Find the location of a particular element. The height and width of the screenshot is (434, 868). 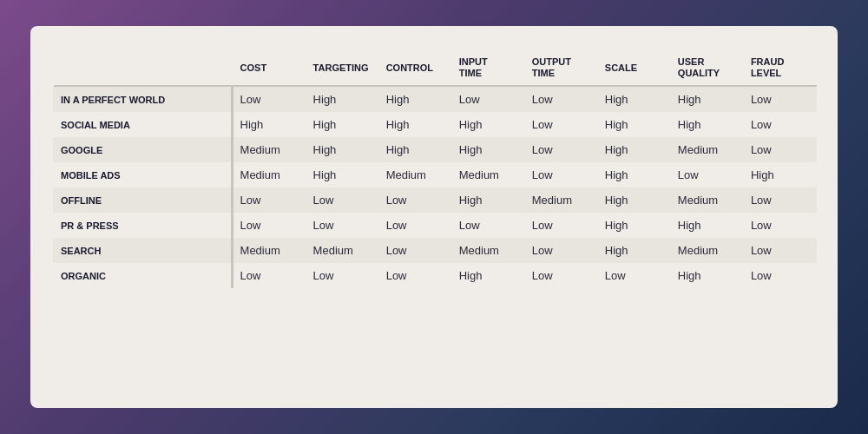

col-fraud-level: FRAUD LEVEL is located at coordinates (780, 68).